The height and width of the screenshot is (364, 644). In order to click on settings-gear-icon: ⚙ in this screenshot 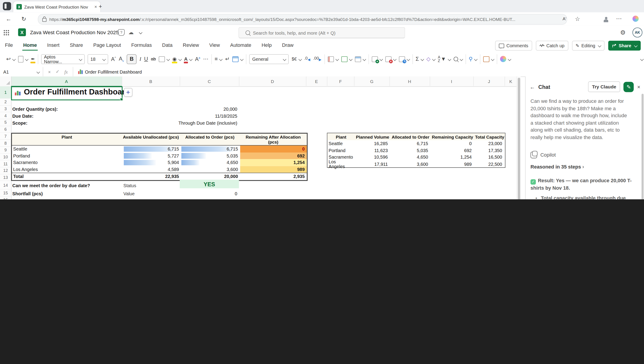, I will do `click(623, 32)`.